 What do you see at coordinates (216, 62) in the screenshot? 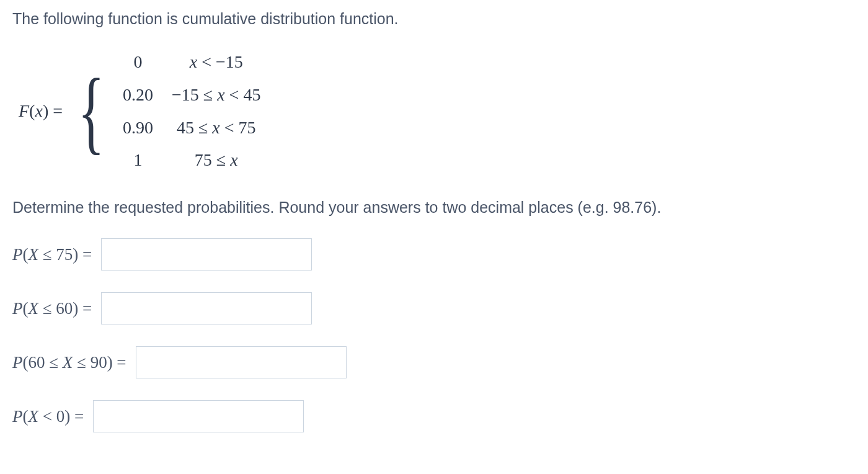
I see `piecewise-condition: x < −15` at bounding box center [216, 62].